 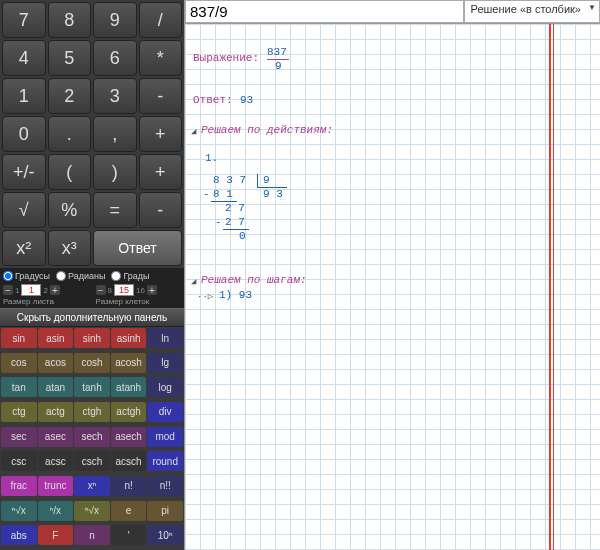 What do you see at coordinates (115, 172) in the screenshot?
I see `key-rparen: )` at bounding box center [115, 172].